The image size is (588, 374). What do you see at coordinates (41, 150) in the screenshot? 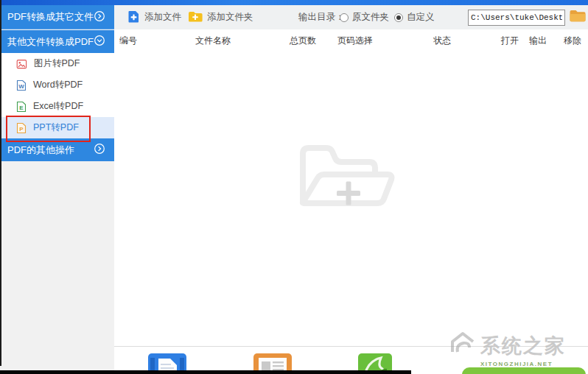
I see `sidebar-section-label: PDF的其他操作` at bounding box center [41, 150].